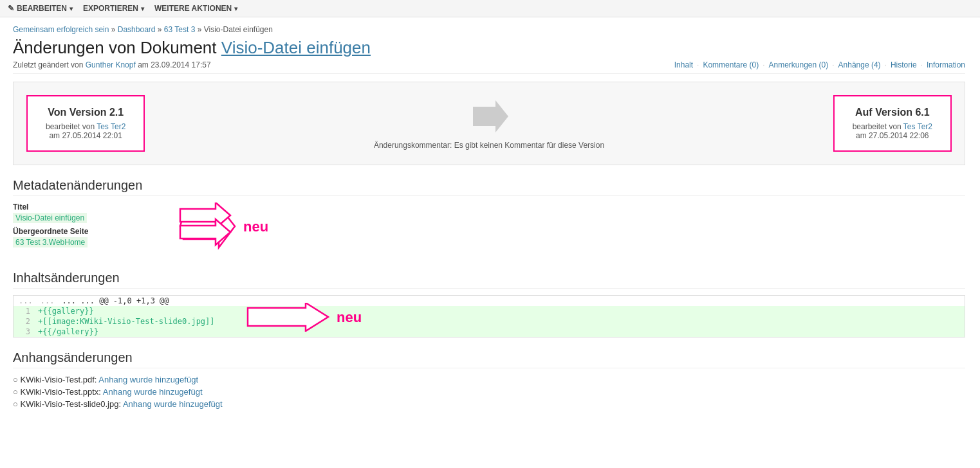  I want to click on content-changes-title: Inhaltsänderungen, so click(489, 280).